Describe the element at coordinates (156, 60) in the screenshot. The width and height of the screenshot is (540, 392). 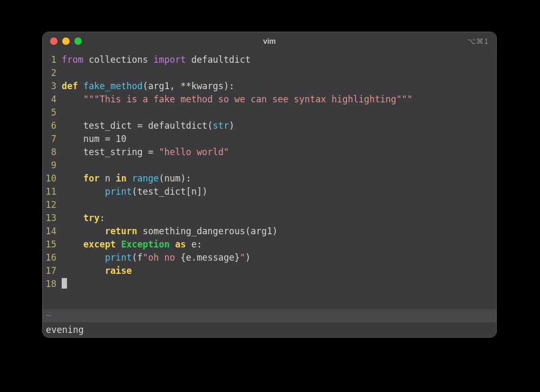
I see `code-content: from collections import defaultdict` at that location.